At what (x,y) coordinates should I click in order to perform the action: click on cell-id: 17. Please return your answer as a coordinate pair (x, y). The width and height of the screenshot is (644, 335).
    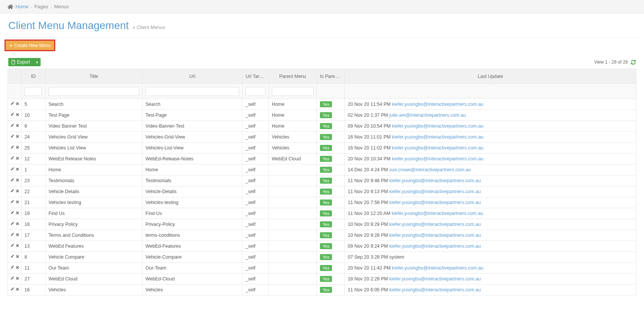
    Looking at the image, I should click on (33, 236).